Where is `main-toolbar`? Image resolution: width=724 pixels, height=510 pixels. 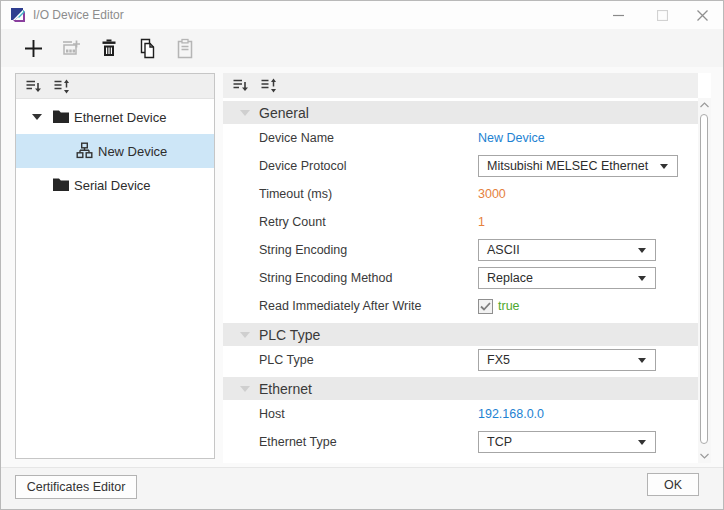
main-toolbar is located at coordinates (362, 48).